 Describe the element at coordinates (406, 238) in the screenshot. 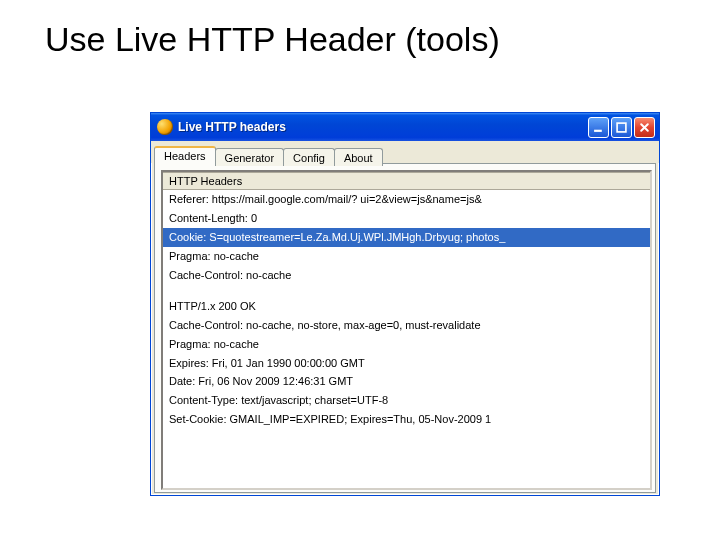

I see `header-line-selected: Cookie: S=quotestreamer=Le.Za.Md.Uj.WPl.…` at that location.